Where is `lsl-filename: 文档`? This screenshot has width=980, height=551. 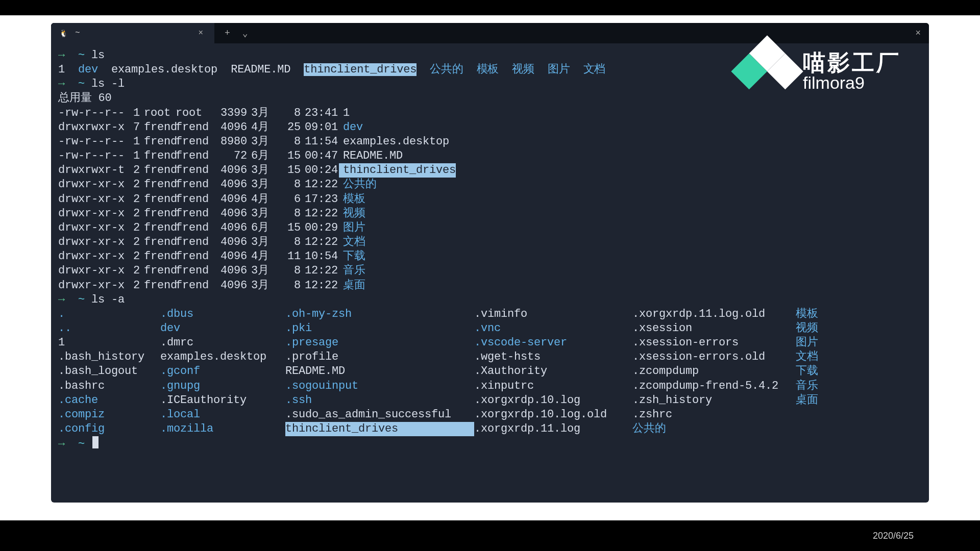
lsl-filename: 文档 is located at coordinates (352, 242).